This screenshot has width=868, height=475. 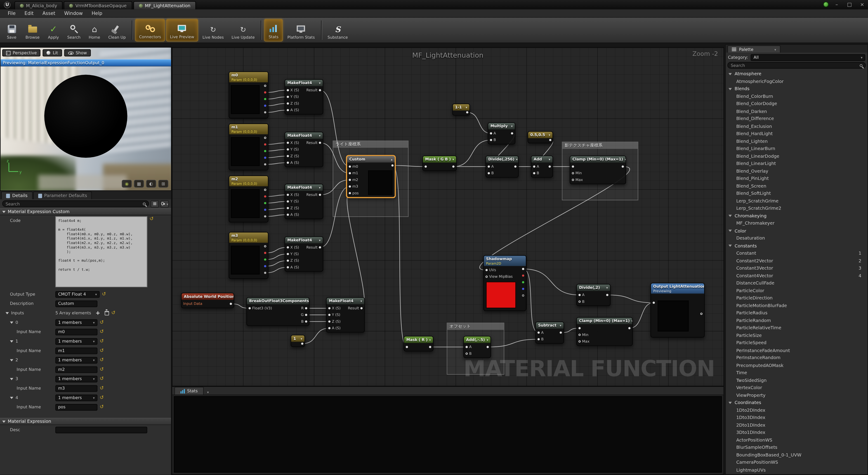 I want to click on tessellation-toggle-icon: ⊞, so click(x=163, y=184).